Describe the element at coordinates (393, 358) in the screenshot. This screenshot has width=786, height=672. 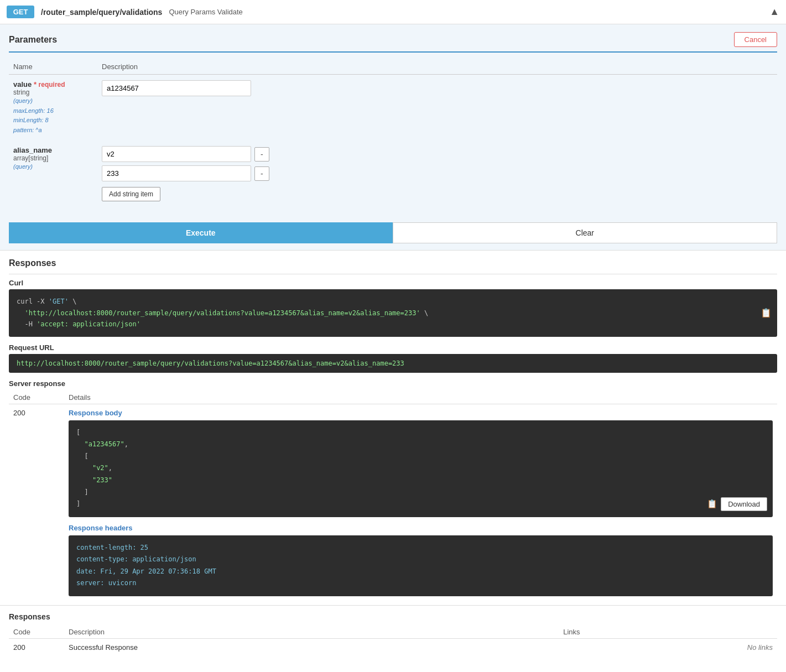
I see `request-url-section: Request URL http://localhost:8000/router…` at that location.